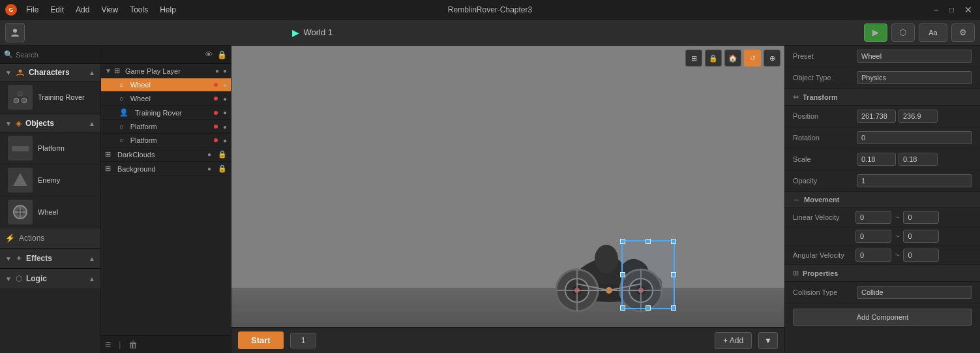 This screenshot has width=980, height=353. What do you see at coordinates (674, 241) in the screenshot?
I see `sel-handle-tr` at bounding box center [674, 241].